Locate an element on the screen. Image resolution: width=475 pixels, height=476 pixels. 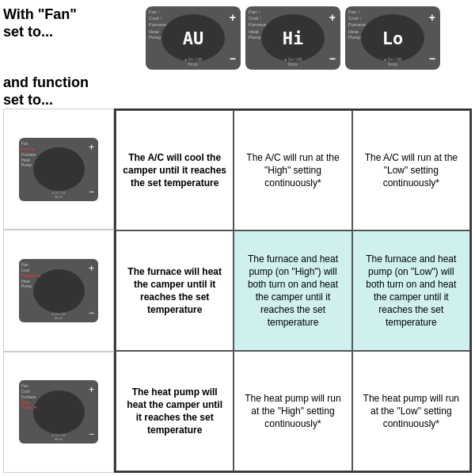
mini-plus-cool: + is located at coordinates (92, 147).